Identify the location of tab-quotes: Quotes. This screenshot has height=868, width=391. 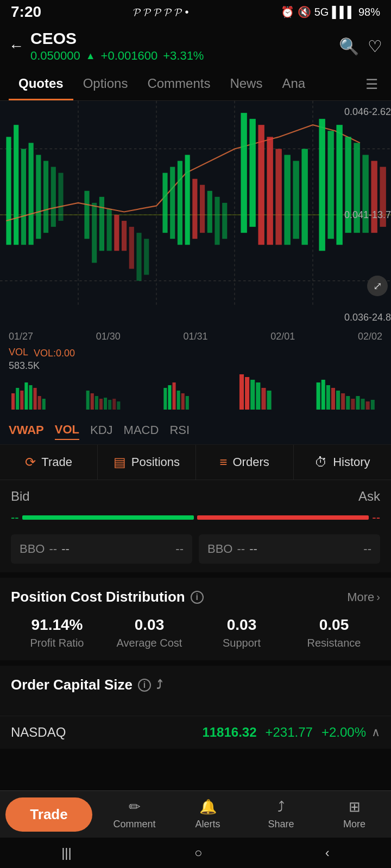
(41, 85).